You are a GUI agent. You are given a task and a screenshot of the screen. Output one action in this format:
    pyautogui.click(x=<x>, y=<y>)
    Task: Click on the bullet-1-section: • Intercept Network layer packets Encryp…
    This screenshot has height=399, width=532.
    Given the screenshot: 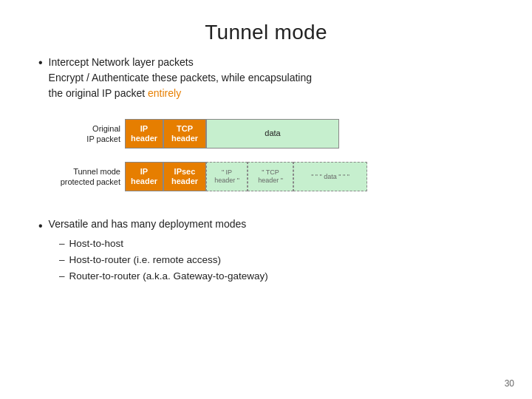 What is the action you would take?
    pyautogui.click(x=266, y=78)
    